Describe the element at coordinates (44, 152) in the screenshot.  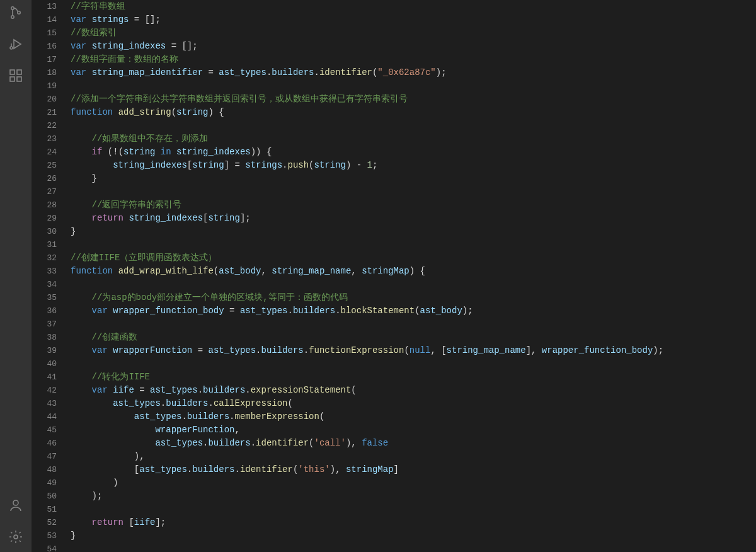
I see `line-number: 24` at that location.